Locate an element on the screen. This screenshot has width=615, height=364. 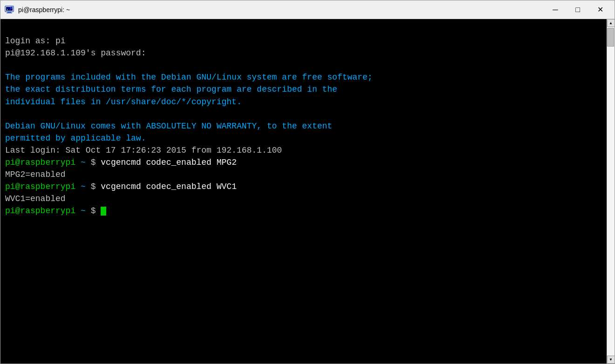
prompt1-space is located at coordinates (89, 162).